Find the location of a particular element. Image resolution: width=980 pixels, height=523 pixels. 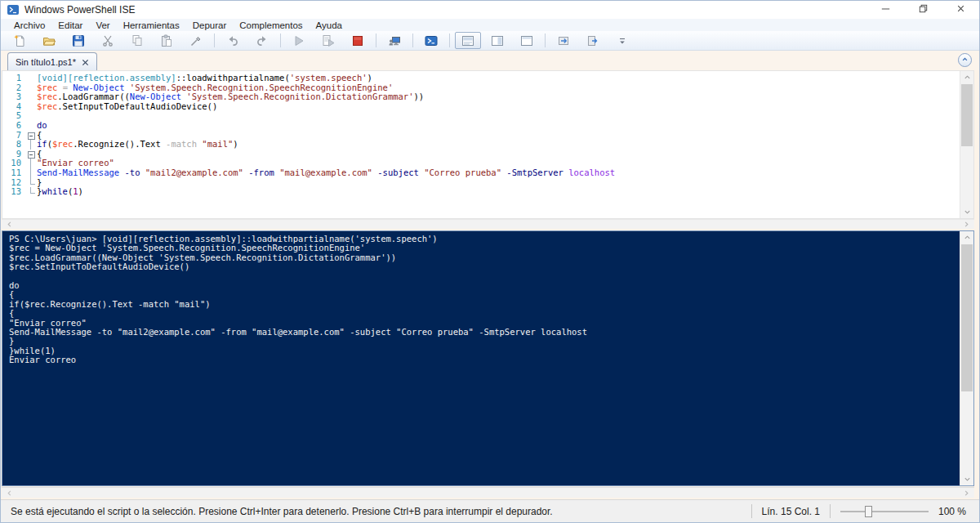

editor-scroll-thumb is located at coordinates (967, 115).